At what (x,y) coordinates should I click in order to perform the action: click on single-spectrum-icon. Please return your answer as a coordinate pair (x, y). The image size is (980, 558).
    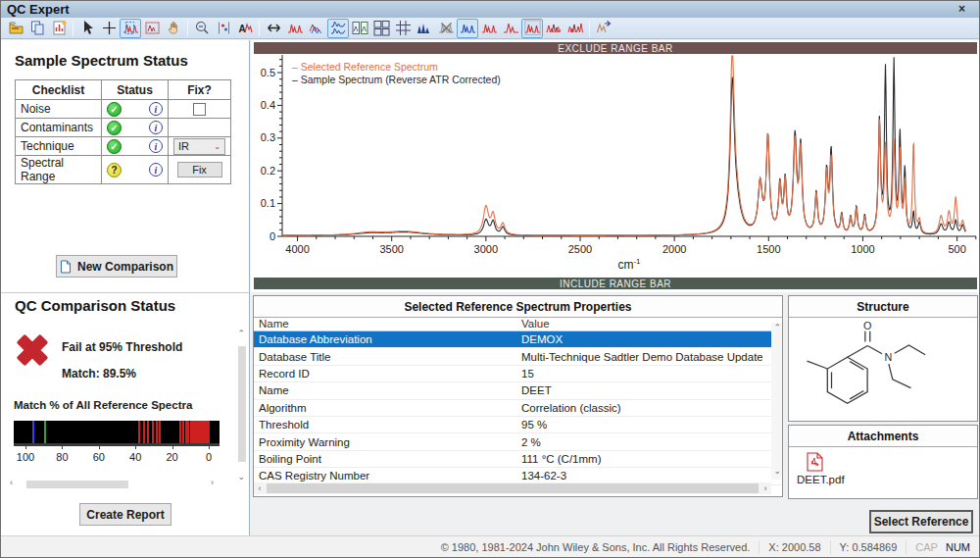
    Looking at the image, I should click on (295, 28).